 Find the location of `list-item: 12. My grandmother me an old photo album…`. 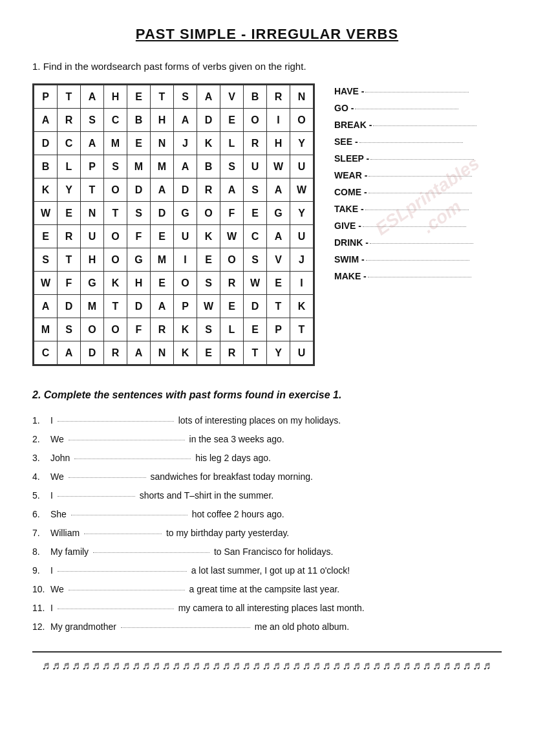

list-item: 12. My grandmother me an old photo album… is located at coordinates (267, 627).